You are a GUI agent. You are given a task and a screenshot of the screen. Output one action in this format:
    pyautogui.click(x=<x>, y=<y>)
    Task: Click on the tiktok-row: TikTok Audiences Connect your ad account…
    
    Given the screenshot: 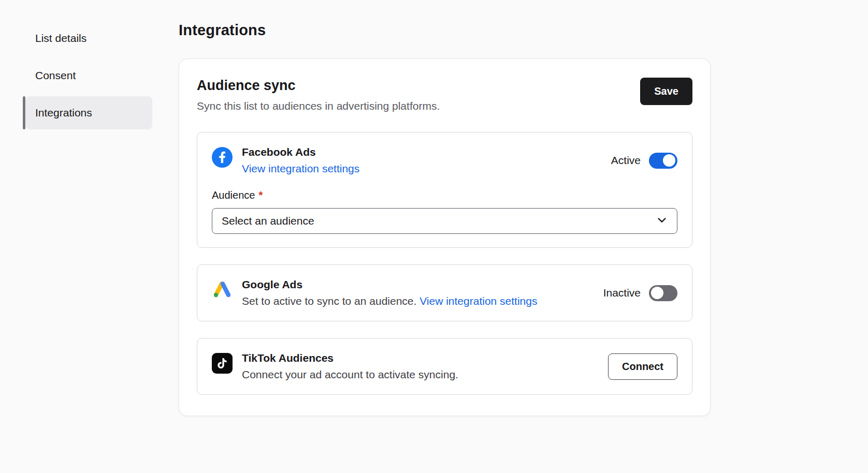 What is the action you would take?
    pyautogui.click(x=444, y=366)
    